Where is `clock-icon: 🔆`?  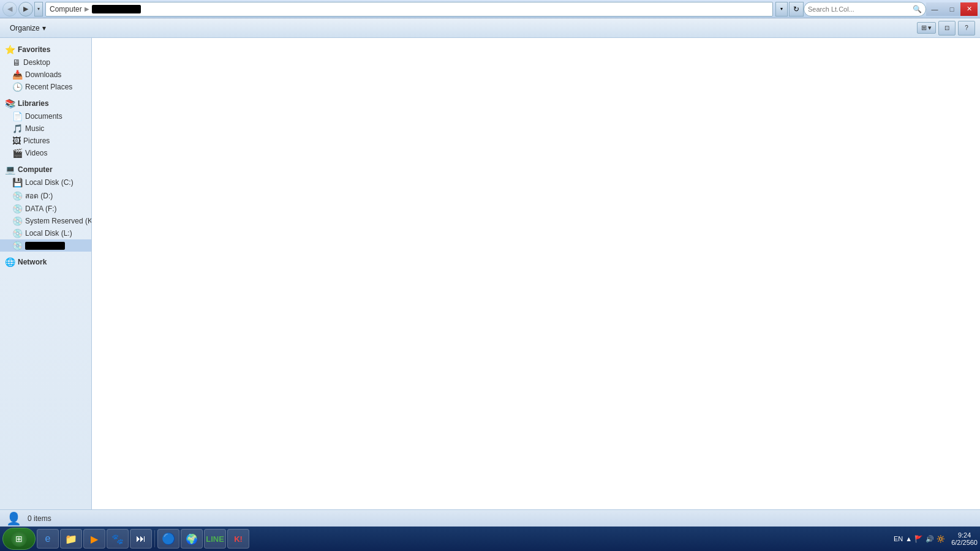 clock-icon: 🔆 is located at coordinates (941, 539).